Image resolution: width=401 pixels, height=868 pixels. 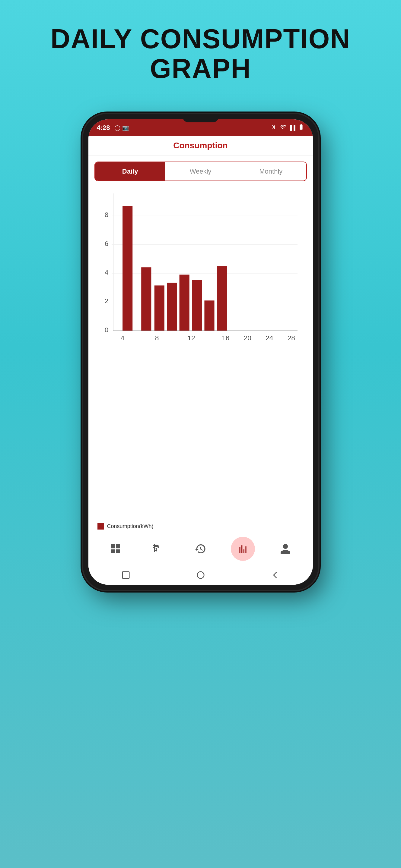 I want to click on svg-text: 6, so click(x=107, y=243).